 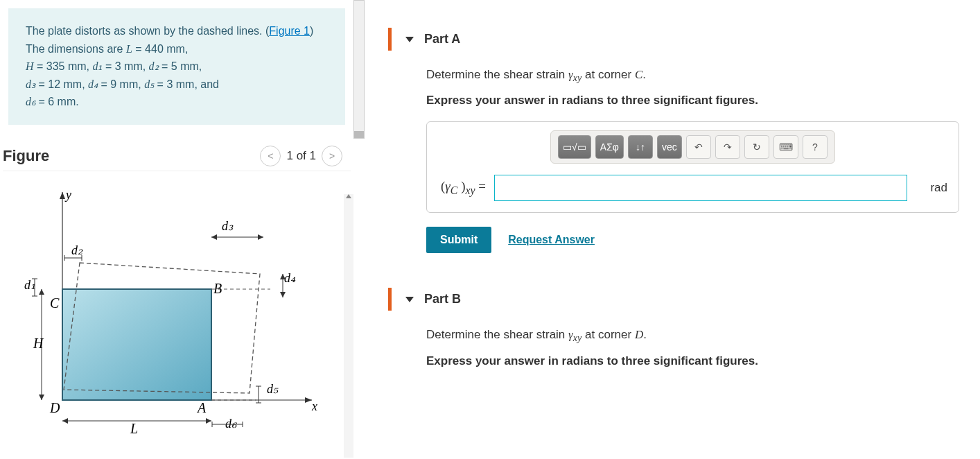 I want to click on gamma-symbol: γ, so click(x=571, y=75).